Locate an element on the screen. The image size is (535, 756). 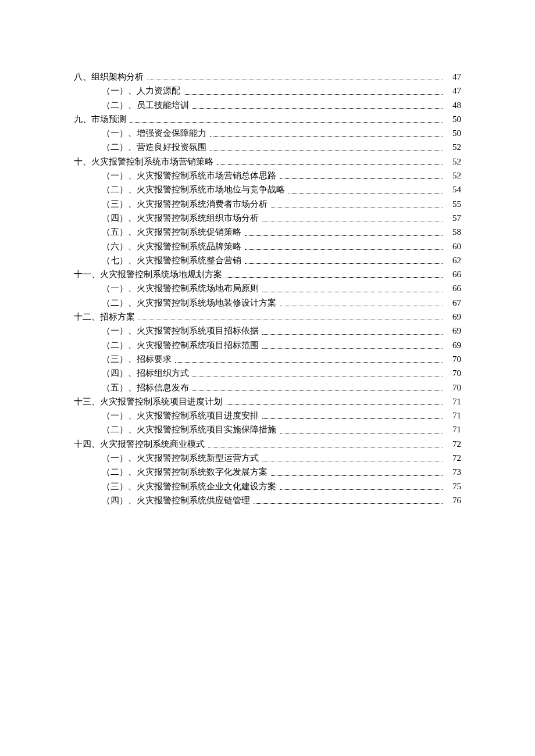
toc-entry-title: （二）、火灾报警控制系统数字化发展方案 is located at coordinates (185, 472).